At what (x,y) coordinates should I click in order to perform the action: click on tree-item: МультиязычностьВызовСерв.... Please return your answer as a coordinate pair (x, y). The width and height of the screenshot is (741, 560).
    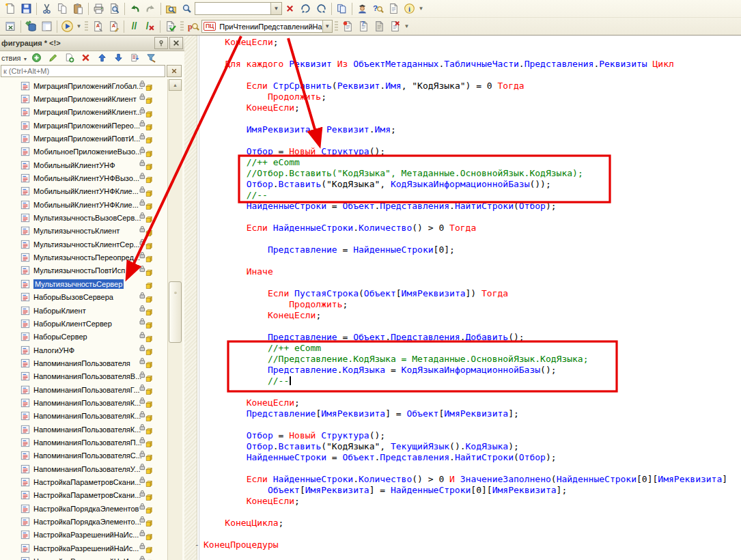
    Looking at the image, I should click on (83, 217).